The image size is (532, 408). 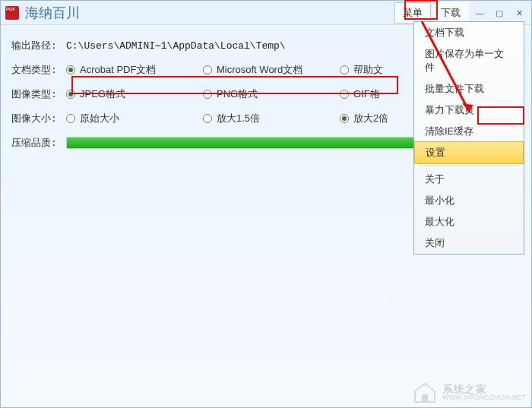 I want to click on image-type-label: 图像类型:, so click(x=39, y=94).